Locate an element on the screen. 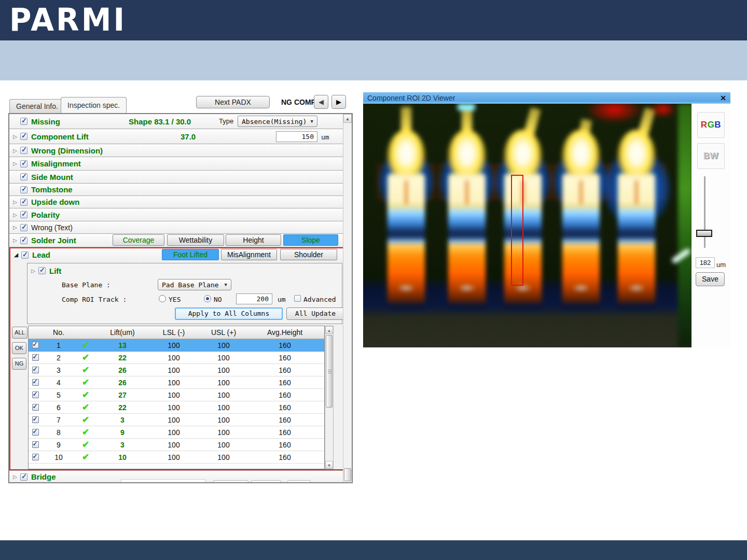 This screenshot has width=747, height=560. clipped-button is located at coordinates (266, 482).